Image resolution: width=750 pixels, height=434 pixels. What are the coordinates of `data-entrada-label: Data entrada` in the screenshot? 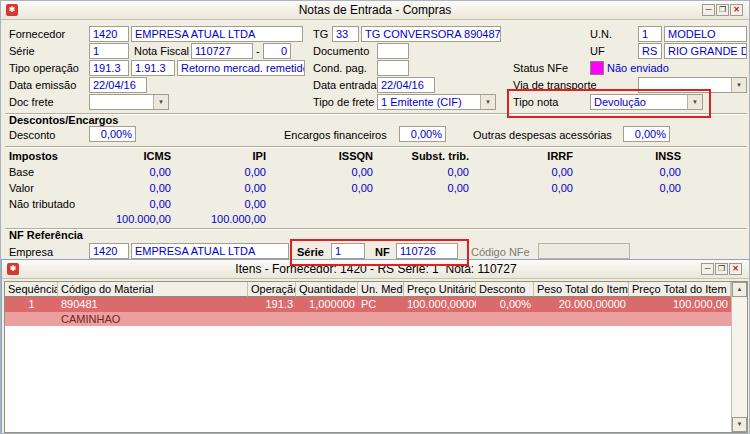 It's located at (345, 86).